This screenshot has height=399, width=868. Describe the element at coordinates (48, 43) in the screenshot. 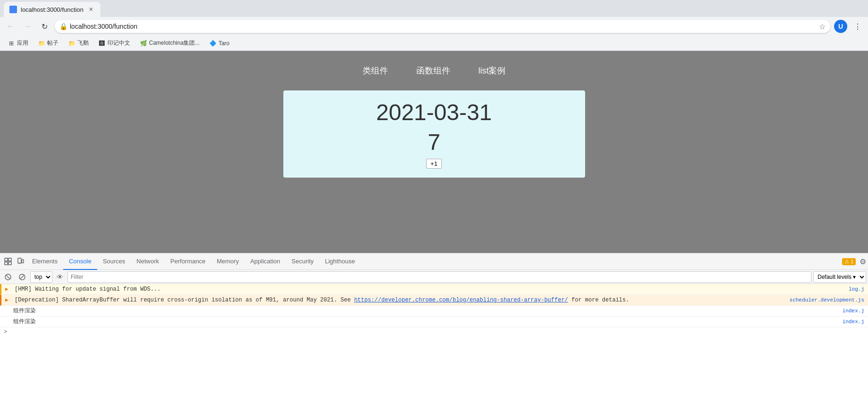

I see `bookmark-posts: 📁 帖子` at that location.